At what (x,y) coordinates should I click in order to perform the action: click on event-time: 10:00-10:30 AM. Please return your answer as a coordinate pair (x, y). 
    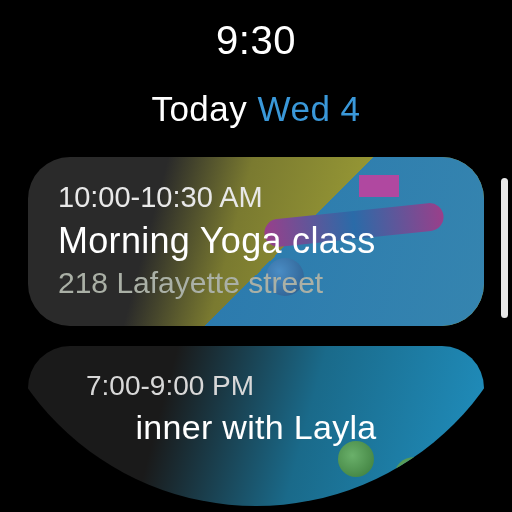
    Looking at the image, I should click on (256, 198).